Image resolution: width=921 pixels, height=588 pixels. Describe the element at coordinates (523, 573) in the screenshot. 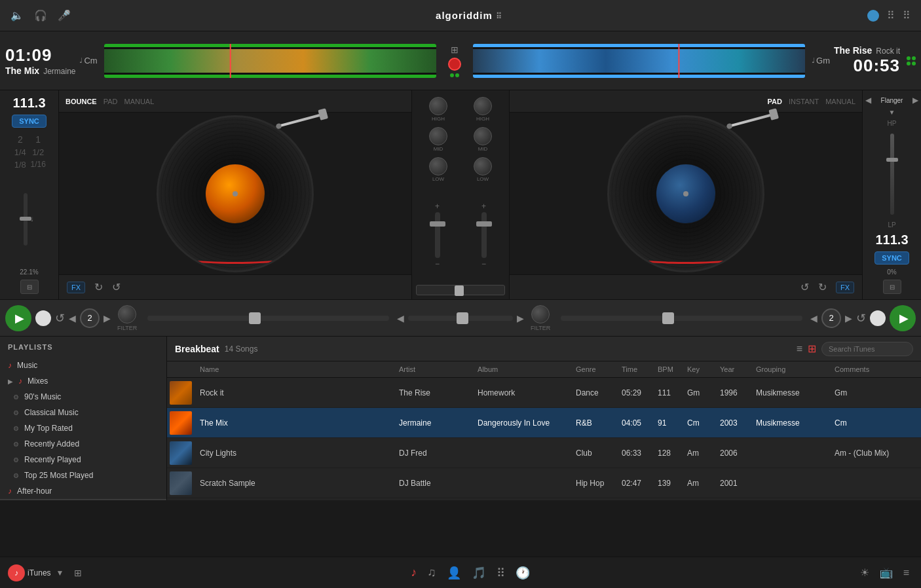

I see `bottom-history-icon: 🕐` at that location.